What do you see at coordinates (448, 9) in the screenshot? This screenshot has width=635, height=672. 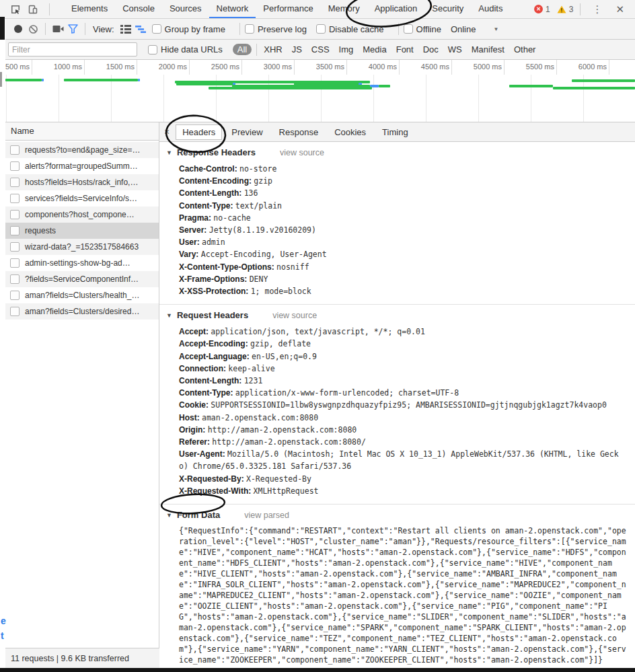 I see `tab-security: Security` at bounding box center [448, 9].